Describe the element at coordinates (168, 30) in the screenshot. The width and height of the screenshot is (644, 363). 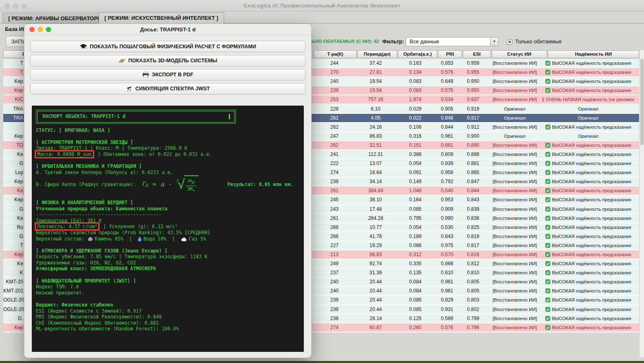
I see `dialog-titlebar: Досье: TRAPPIST-1 d` at that location.